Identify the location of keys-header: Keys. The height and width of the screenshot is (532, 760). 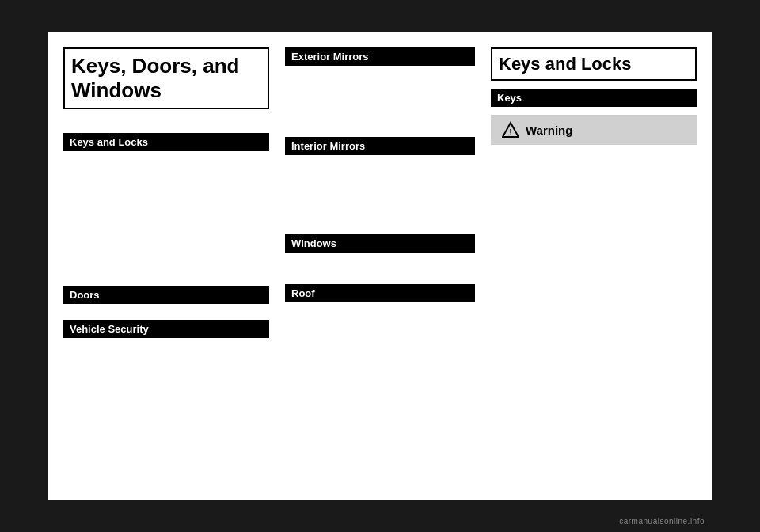
(594, 98).